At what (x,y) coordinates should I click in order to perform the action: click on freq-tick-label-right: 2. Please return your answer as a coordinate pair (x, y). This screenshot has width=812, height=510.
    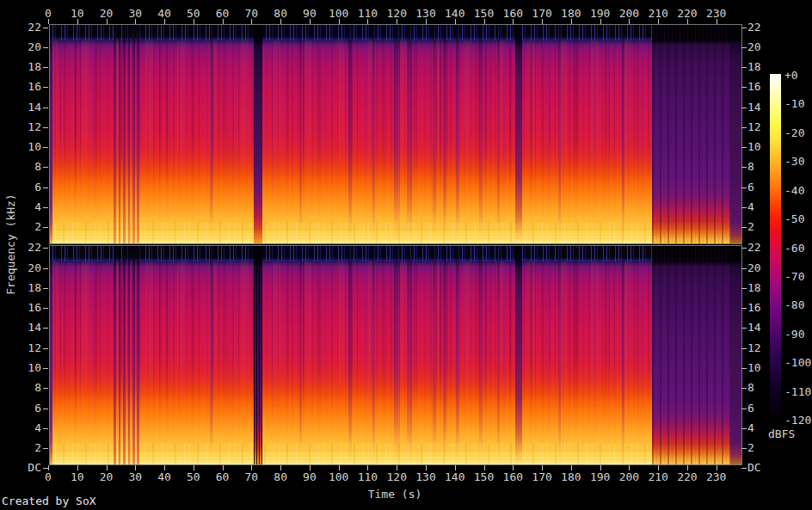
    Looking at the image, I should click on (751, 448).